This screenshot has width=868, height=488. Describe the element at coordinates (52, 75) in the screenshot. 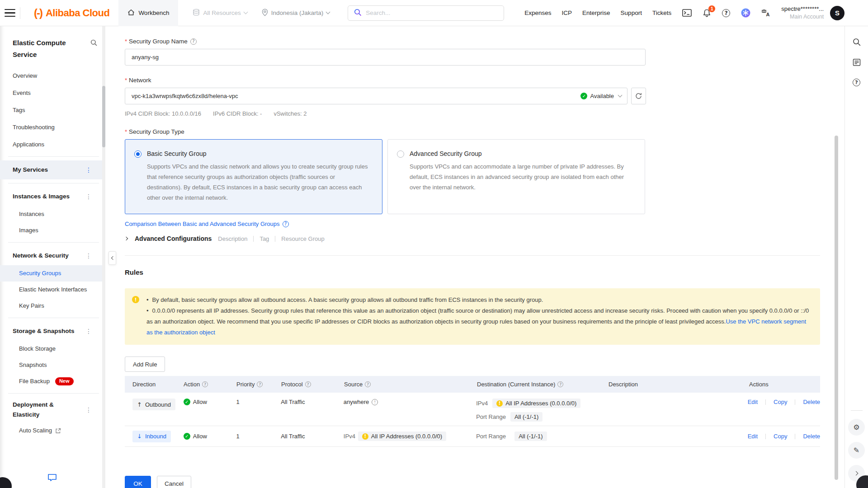

I see `sidebar-item-overview: Overview` at that location.